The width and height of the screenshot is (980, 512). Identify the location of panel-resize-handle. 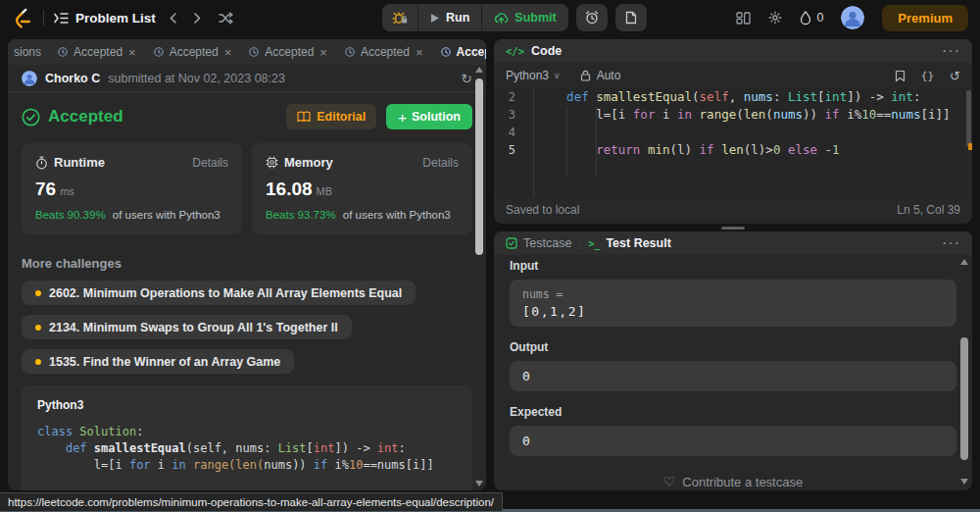
(733, 228).